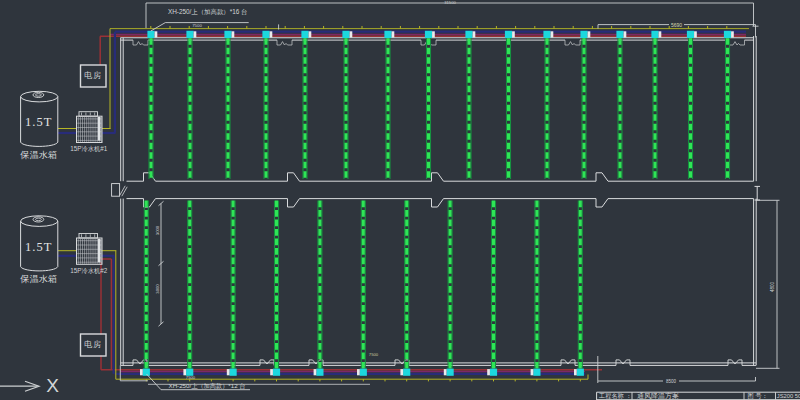  What do you see at coordinates (758, 396) in the screenshot?
I see `svg-text: 图 号：` at bounding box center [758, 396].